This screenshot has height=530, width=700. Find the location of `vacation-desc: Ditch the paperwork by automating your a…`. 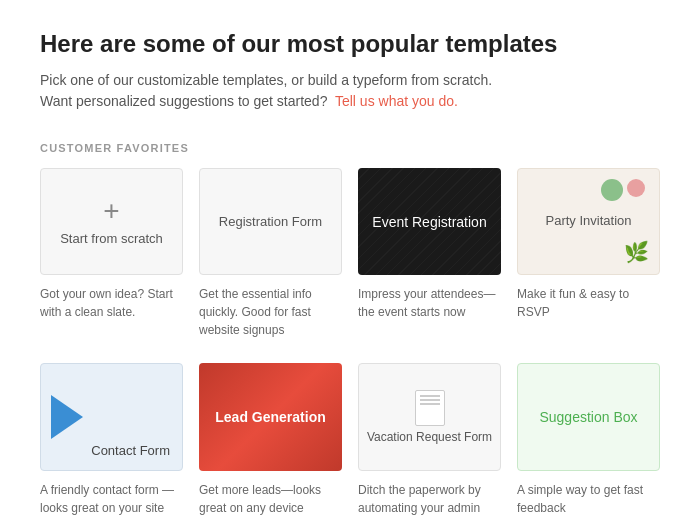

vacation-desc: Ditch the paperwork by automating your a… is located at coordinates (430, 499).